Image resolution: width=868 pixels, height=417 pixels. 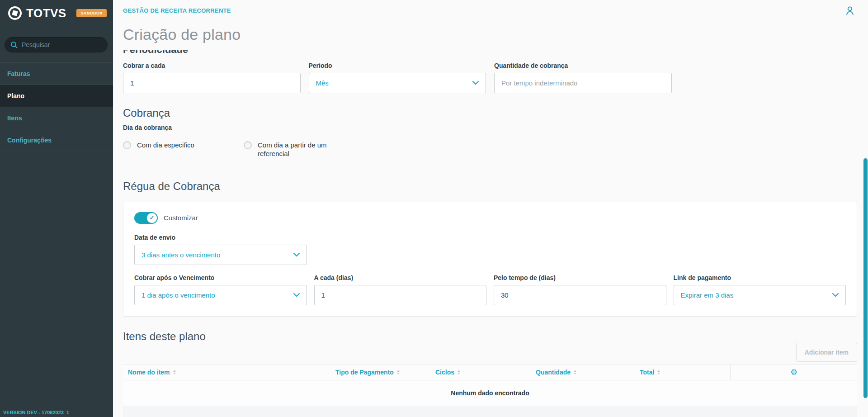 I want to click on customizar-label: Customizar, so click(x=181, y=218).